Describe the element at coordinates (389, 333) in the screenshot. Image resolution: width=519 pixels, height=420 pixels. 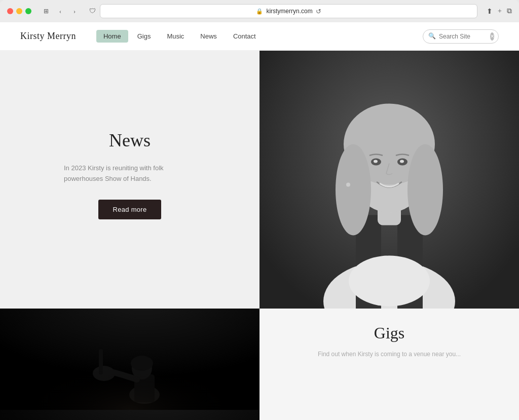
I see `gigs-title: Gigs` at that location.